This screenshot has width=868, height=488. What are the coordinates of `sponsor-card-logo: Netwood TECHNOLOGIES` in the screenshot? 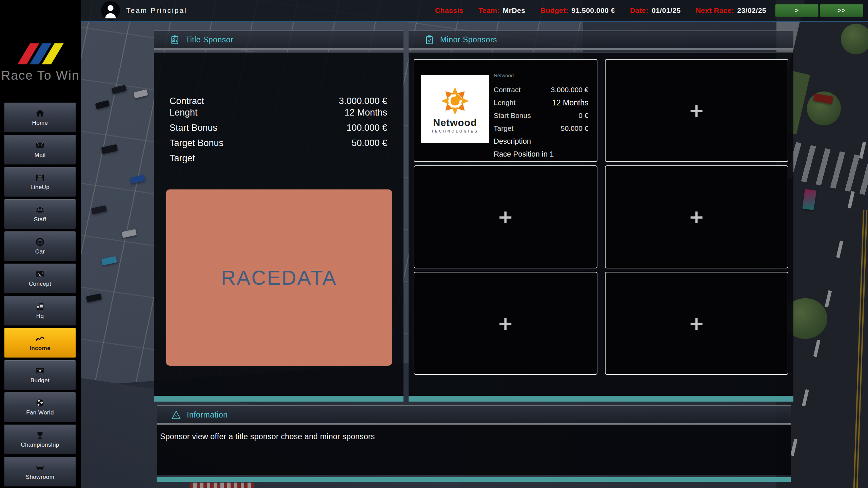 It's located at (455, 109).